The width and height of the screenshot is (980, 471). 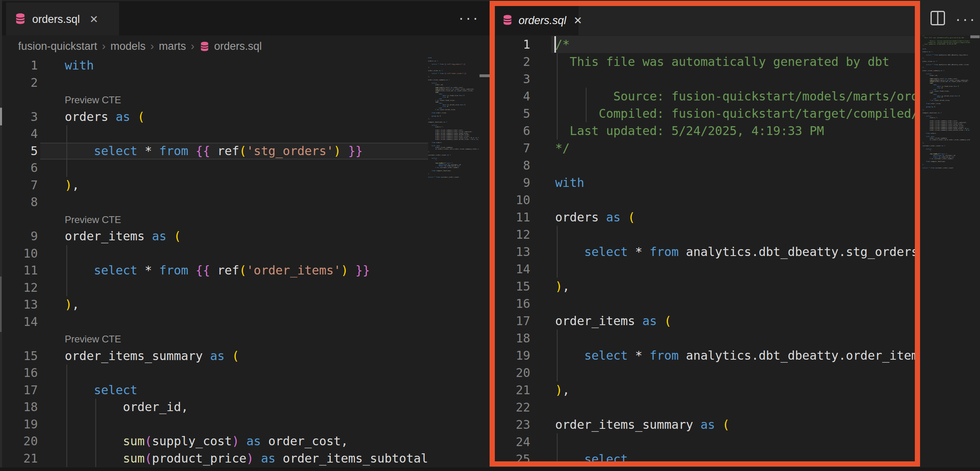 I want to click on split-editor-icon, so click(x=938, y=18).